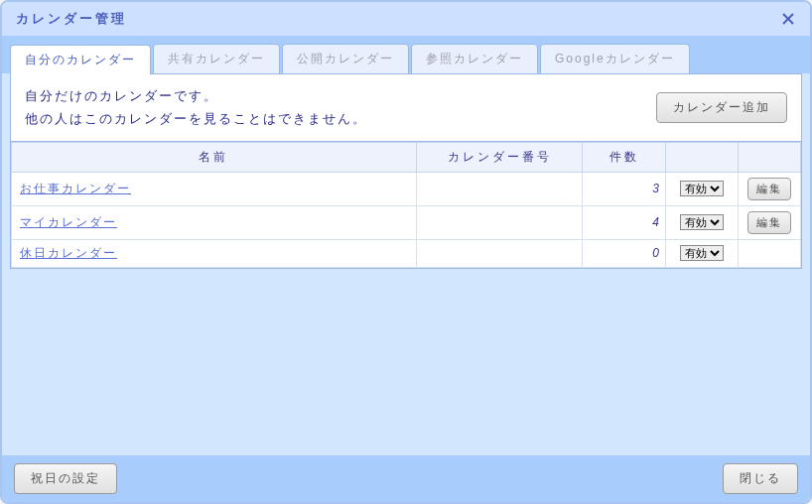 This screenshot has width=812, height=504. Describe the element at coordinates (406, 107) in the screenshot. I see `description-row: 自分だけのカレンダーです。 他の人はこのカレンダーを見ることはできません。 カレ…` at that location.